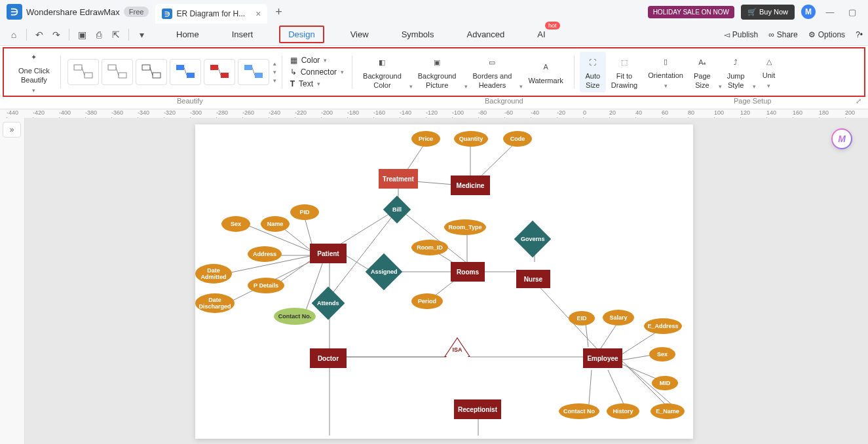 The image size is (868, 444). I want to click on menu-design: Design, so click(301, 34).